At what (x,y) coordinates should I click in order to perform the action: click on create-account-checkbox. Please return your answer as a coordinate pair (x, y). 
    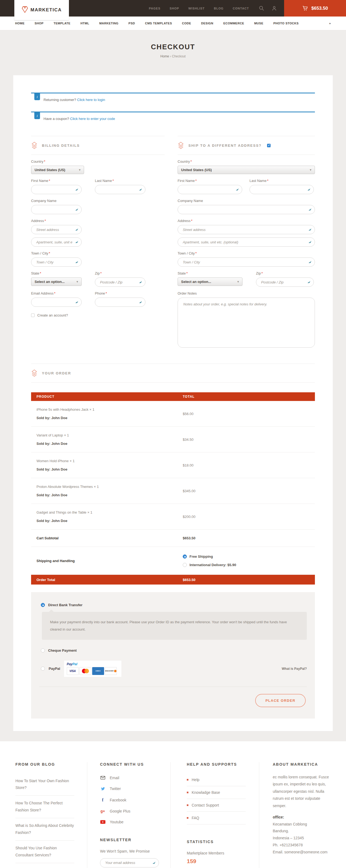
    Looking at the image, I should click on (33, 315).